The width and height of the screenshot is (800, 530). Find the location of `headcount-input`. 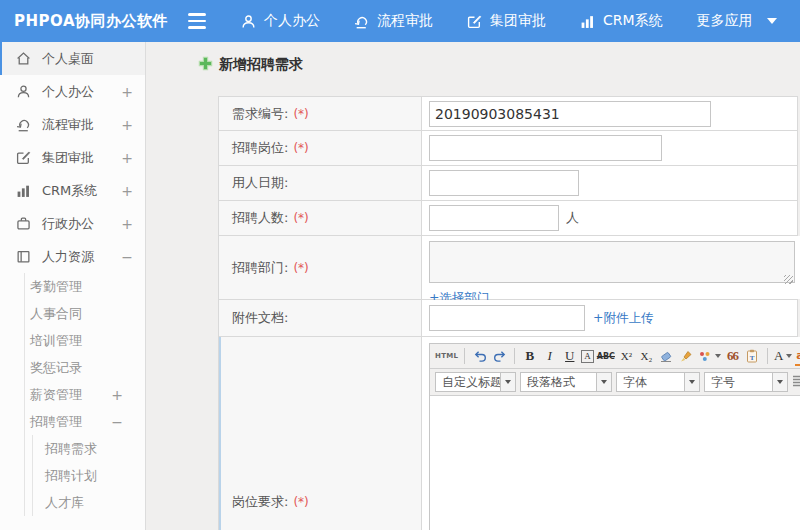

headcount-input is located at coordinates (494, 218).